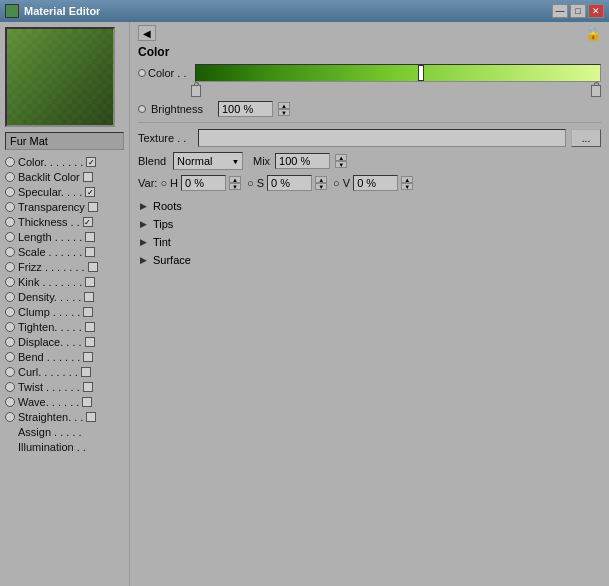 The image size is (609, 586). Describe the element at coordinates (421, 73) in the screenshot. I see `color-slider-thumb` at that location.